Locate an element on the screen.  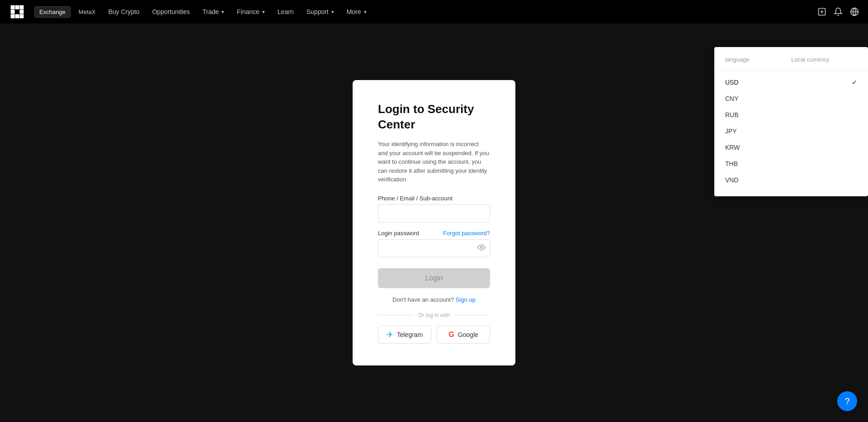
google-login-button: G Google is located at coordinates (463, 335).